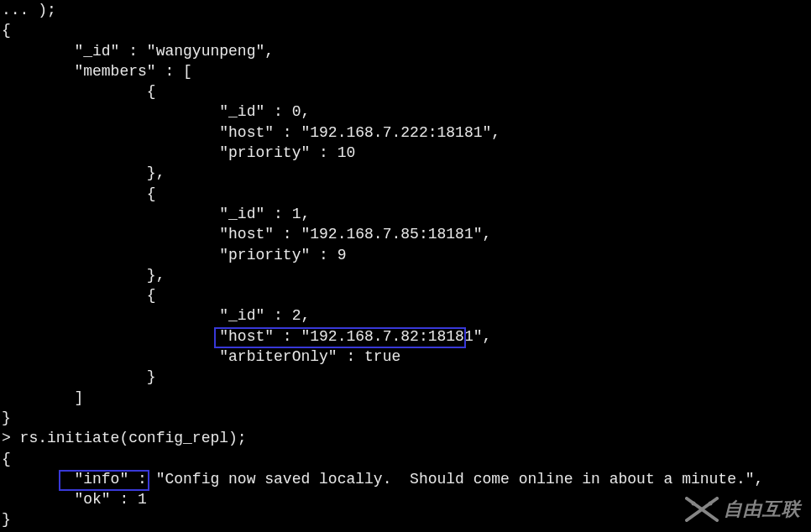  Describe the element at coordinates (406, 336) in the screenshot. I see `terminal-line: "host" : "192.168.7.82:18181",` at that location.